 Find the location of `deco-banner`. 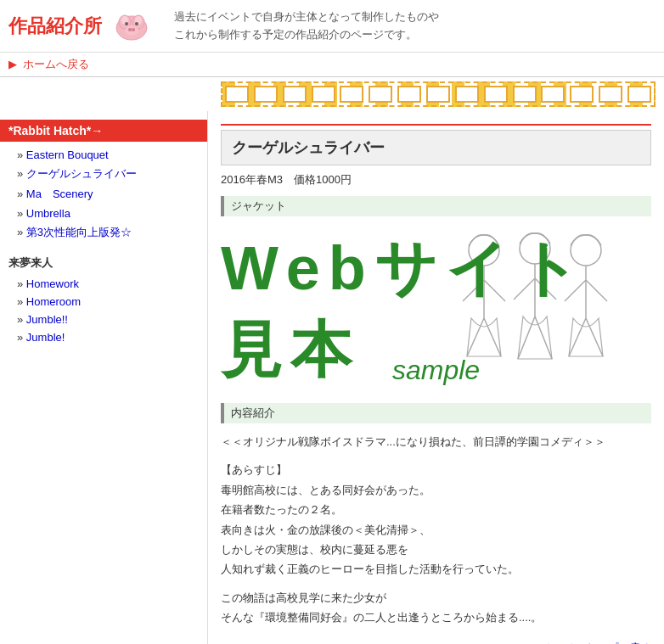

deco-banner is located at coordinates (332, 94).